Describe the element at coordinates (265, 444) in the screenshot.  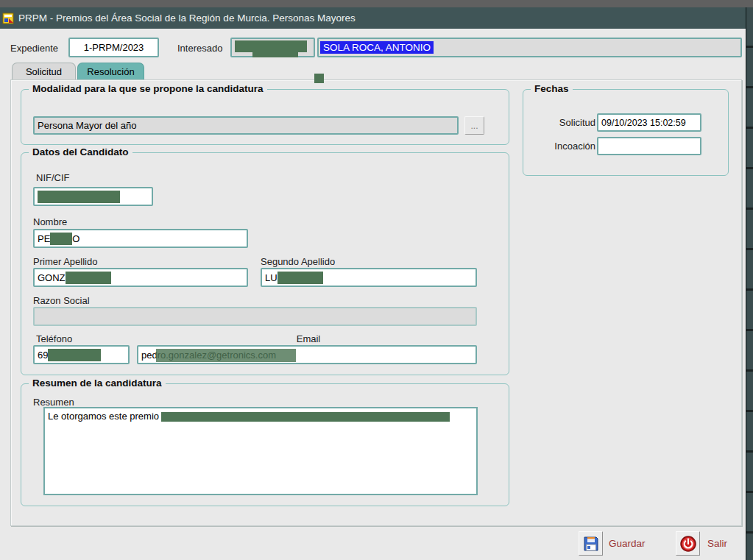
I see `resumen-groupbox: Resumen de la candidatura Resumen Le oto…` at that location.